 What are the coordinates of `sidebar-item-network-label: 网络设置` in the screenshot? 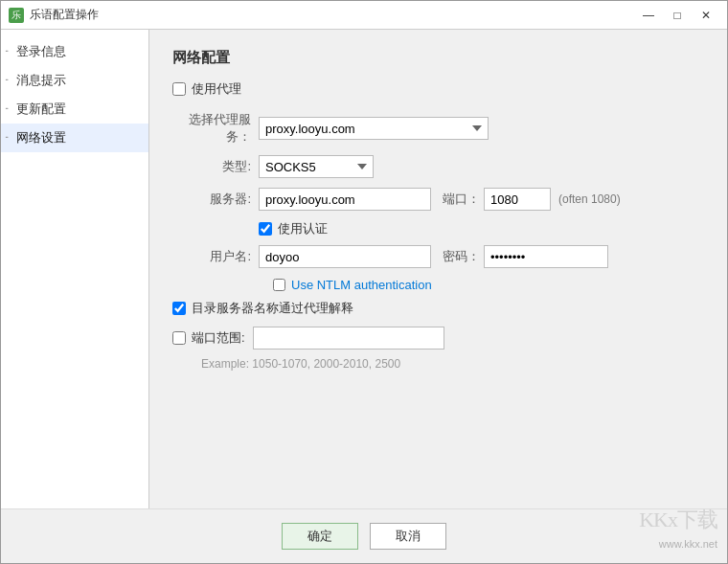 It's located at (41, 138).